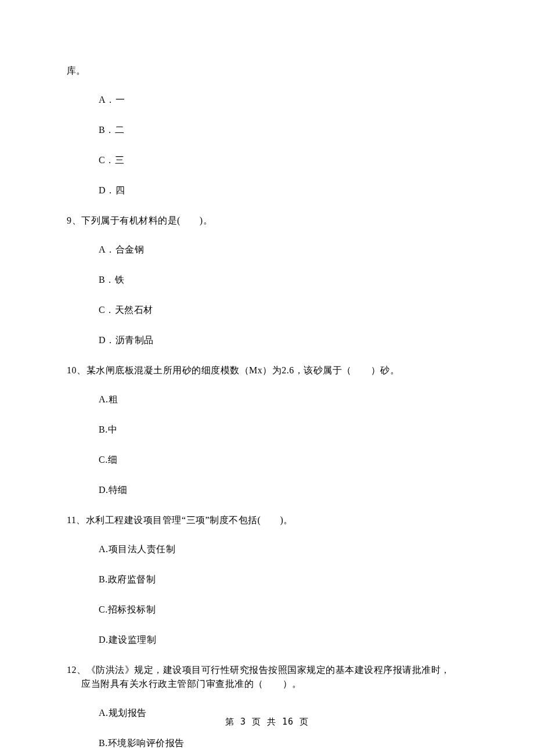 Image resolution: width=534 pixels, height=756 pixels. I want to click on q8-option-a: A．一, so click(283, 100).